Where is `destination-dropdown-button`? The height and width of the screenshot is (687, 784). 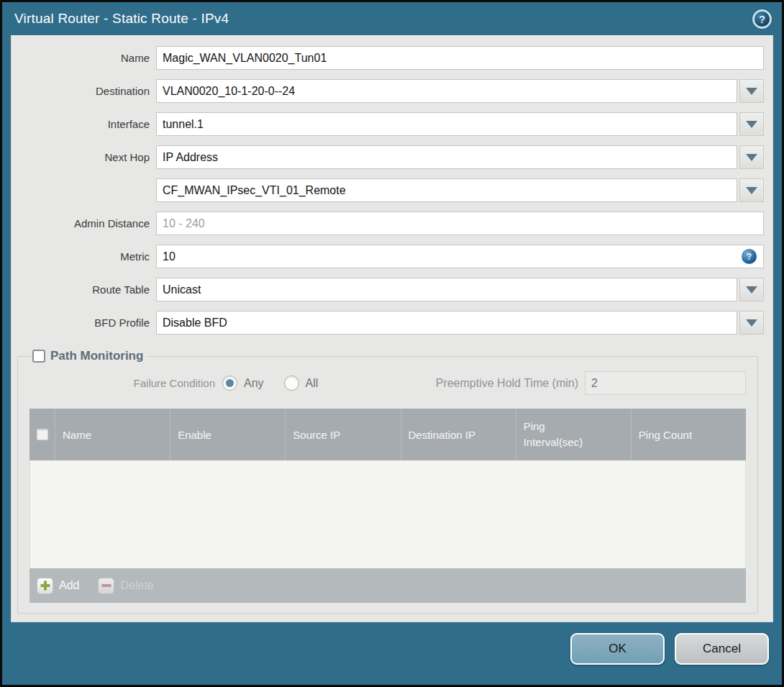
destination-dropdown-button is located at coordinates (752, 91).